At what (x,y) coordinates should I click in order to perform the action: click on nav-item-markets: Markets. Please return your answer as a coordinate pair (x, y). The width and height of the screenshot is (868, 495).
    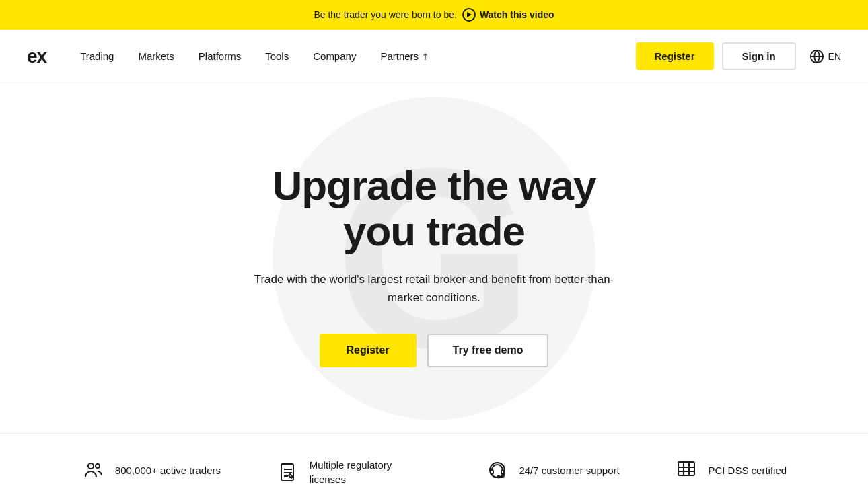
    Looking at the image, I should click on (156, 56).